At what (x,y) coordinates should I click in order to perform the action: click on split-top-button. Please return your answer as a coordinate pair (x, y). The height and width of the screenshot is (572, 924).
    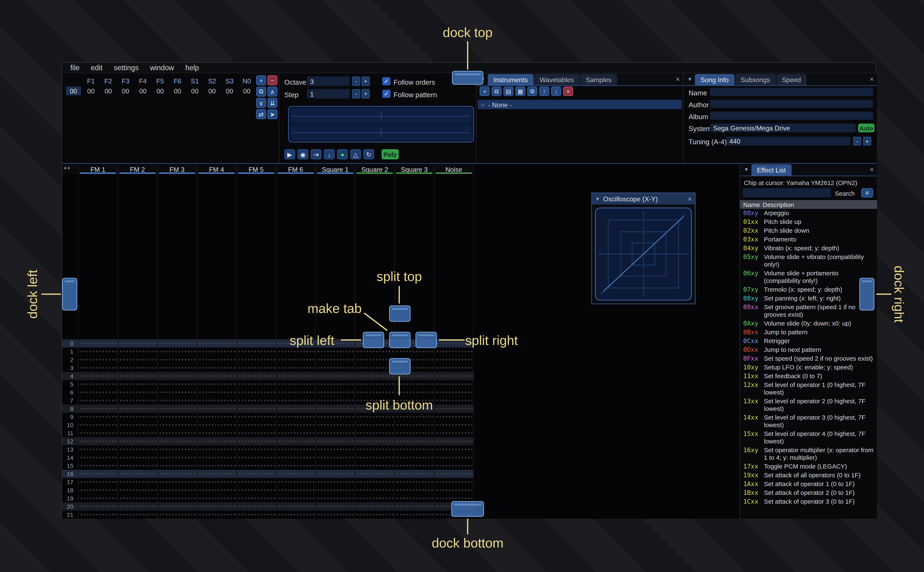
    Looking at the image, I should click on (400, 314).